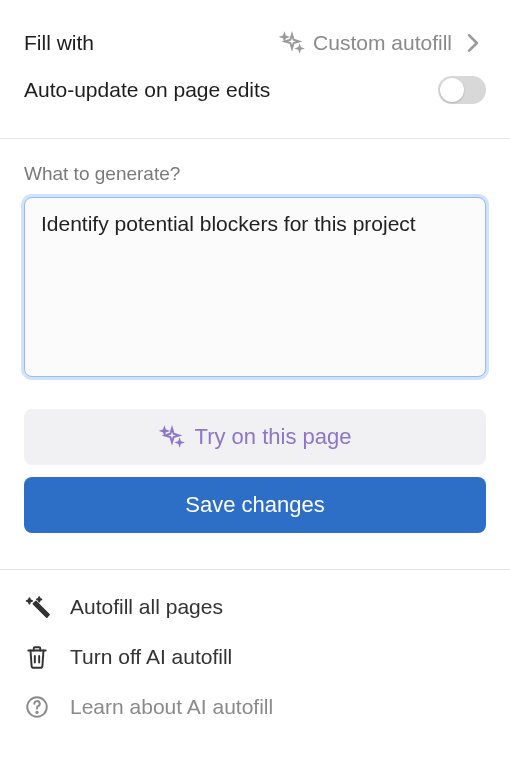 The height and width of the screenshot is (784, 510). What do you see at coordinates (255, 707) in the screenshot?
I see `learn-option: Learn about AI autofill` at bounding box center [255, 707].